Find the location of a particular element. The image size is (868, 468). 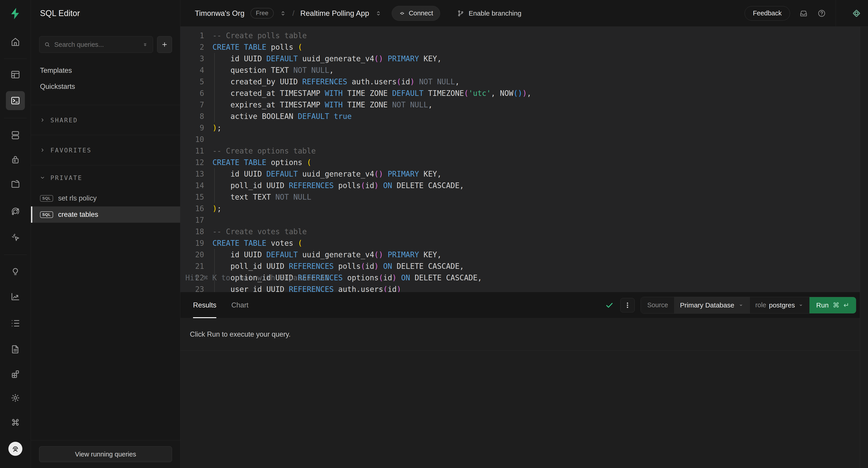

role-select: role postgres is located at coordinates (780, 305).